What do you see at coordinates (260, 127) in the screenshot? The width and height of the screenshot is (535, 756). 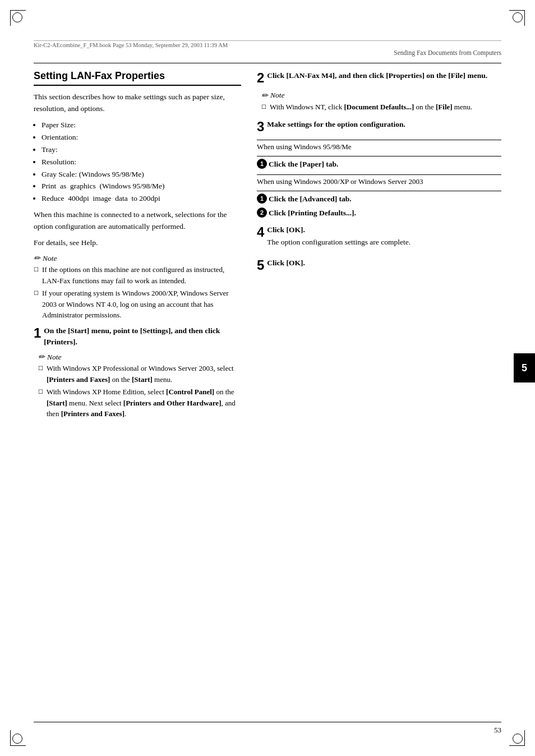 I see `step-3-num: 3` at bounding box center [260, 127].